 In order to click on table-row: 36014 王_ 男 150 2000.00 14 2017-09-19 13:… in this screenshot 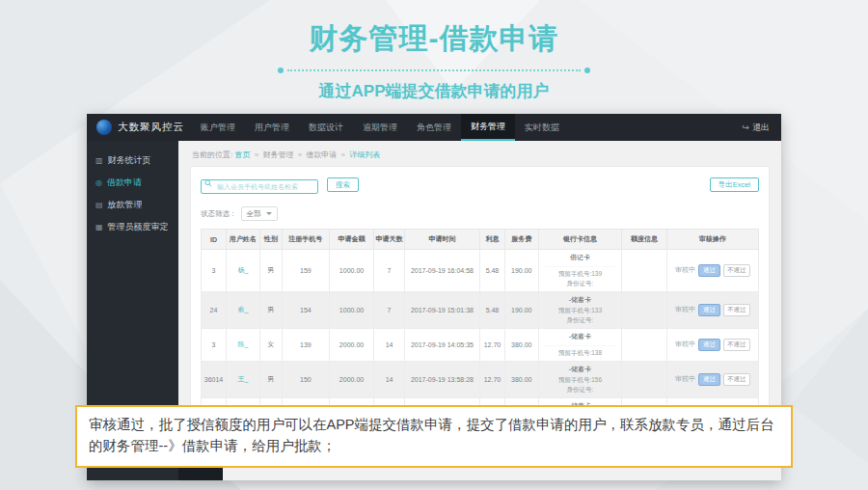, I will do `click(480, 379)`.